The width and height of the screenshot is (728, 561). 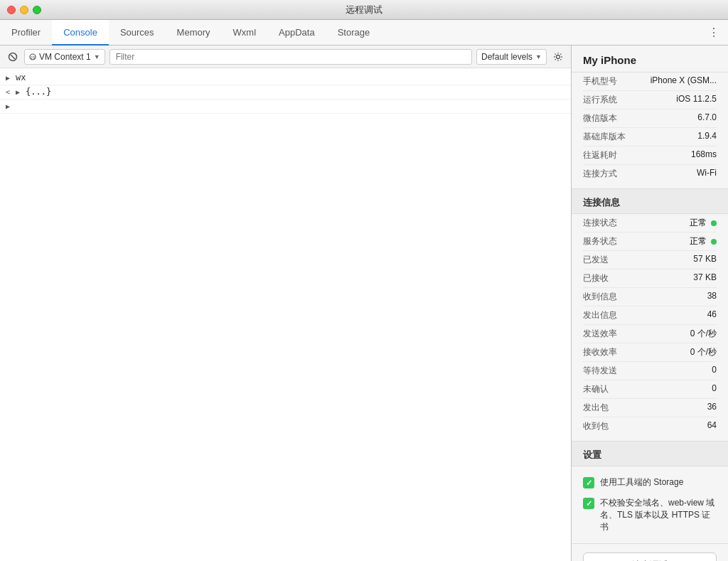 What do you see at coordinates (650, 242) in the screenshot?
I see `info-row-svc-status: 服务状态 正常` at bounding box center [650, 242].